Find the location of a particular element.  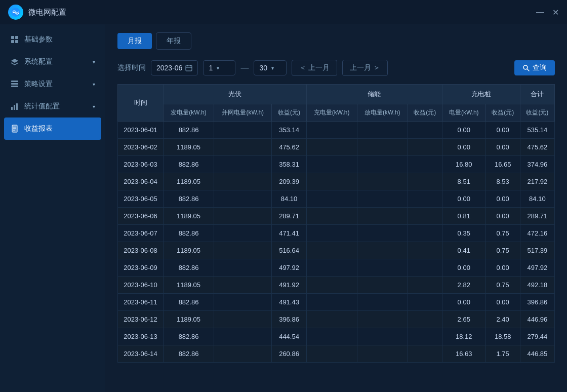

start-day-select: 1 ▾ is located at coordinates (219, 68).